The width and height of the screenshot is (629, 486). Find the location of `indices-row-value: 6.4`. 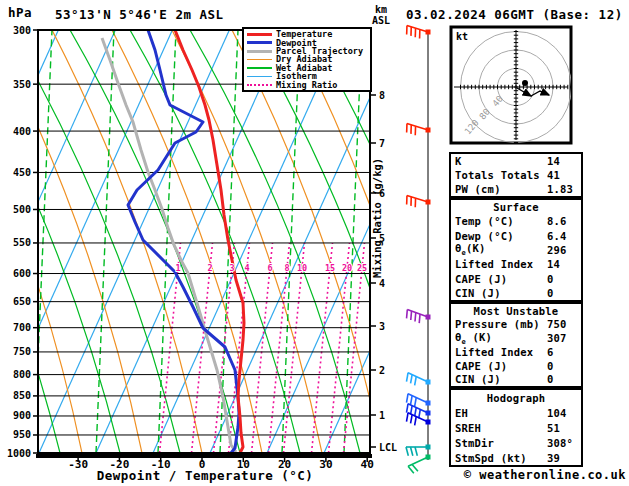

indices-row-value: 6.4 is located at coordinates (557, 236).